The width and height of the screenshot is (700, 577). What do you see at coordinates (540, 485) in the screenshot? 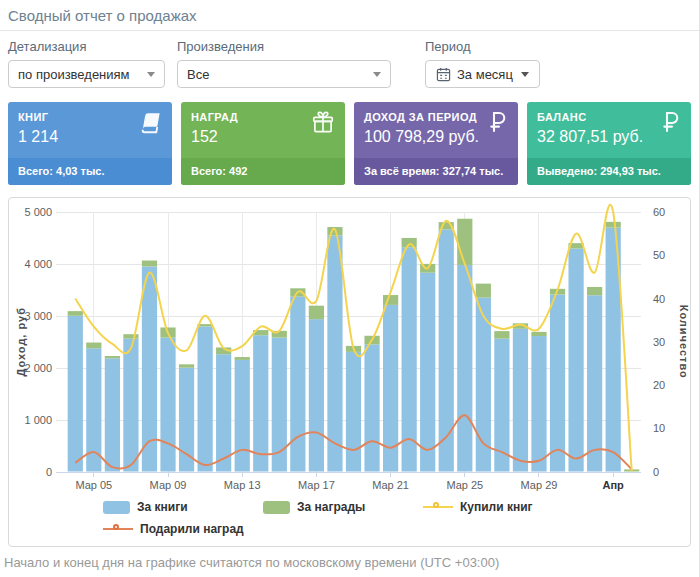
I see `svg-text: Мар 29` at bounding box center [540, 485].